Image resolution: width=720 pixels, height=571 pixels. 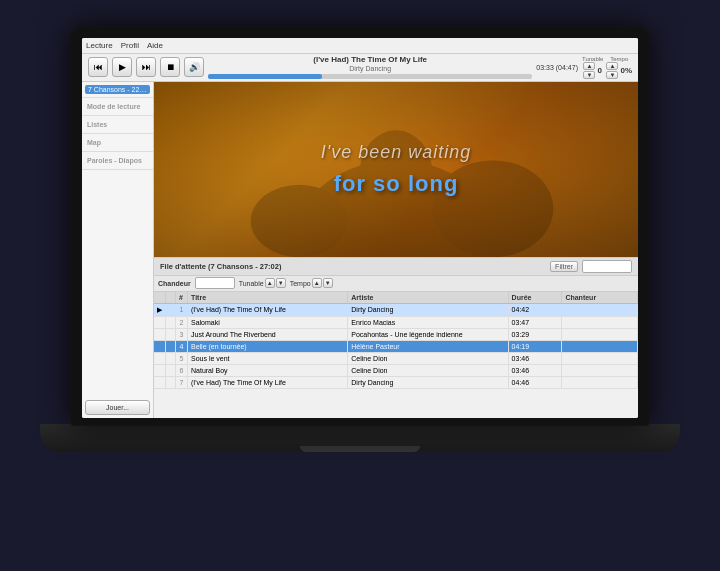 What do you see at coordinates (118, 408) in the screenshot?
I see `jouer-button: Jouer...` at bounding box center [118, 408].